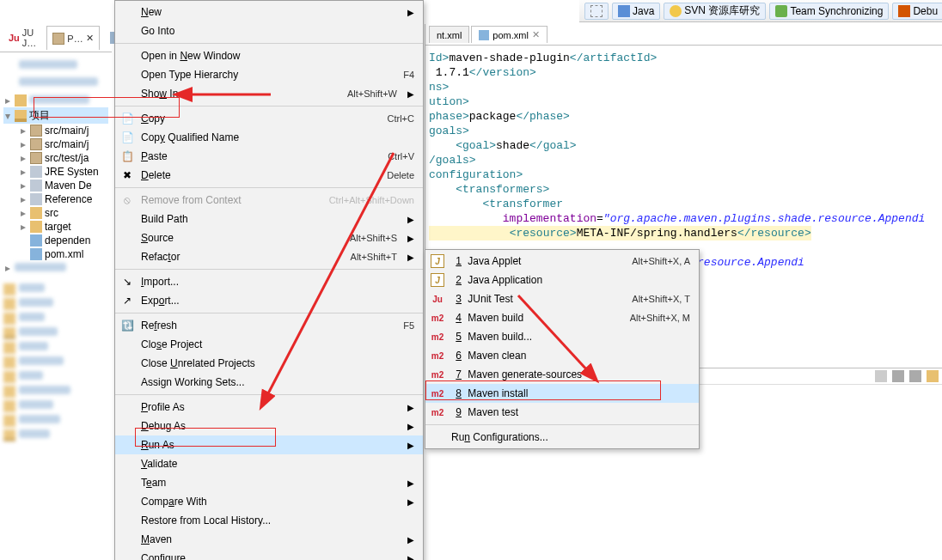 This screenshot has width=942, height=560. What do you see at coordinates (127, 282) in the screenshot?
I see `import-icon: ↘` at bounding box center [127, 282].